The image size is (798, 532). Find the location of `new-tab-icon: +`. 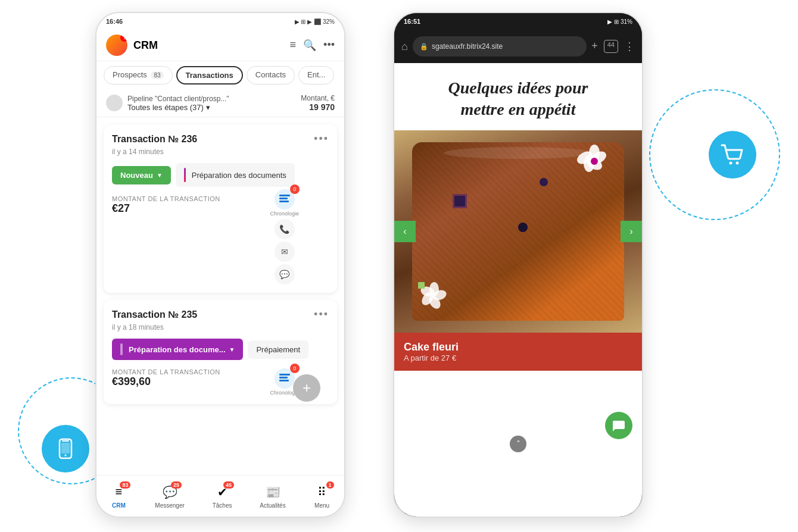

new-tab-icon: + is located at coordinates (594, 46).